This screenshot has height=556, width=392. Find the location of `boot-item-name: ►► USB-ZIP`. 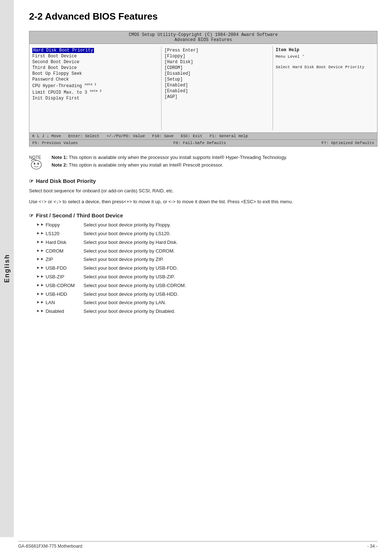

boot-item-name: ►► USB-ZIP is located at coordinates (60, 277).